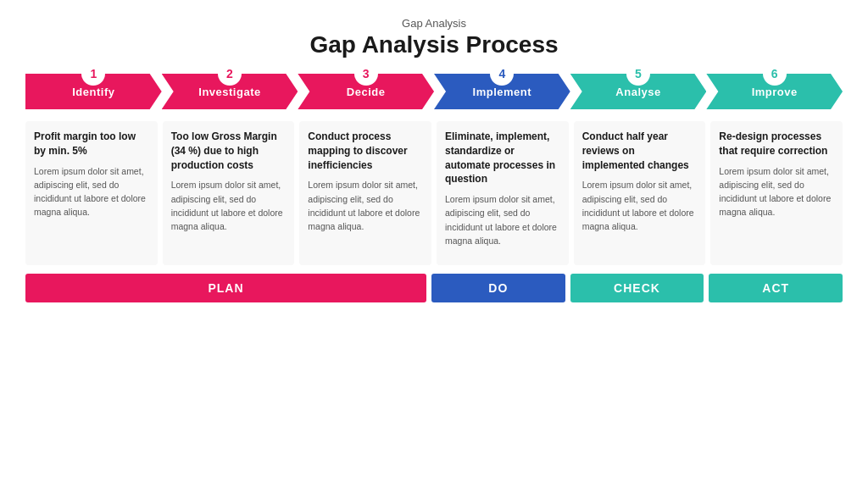 This screenshot has width=868, height=488. What do you see at coordinates (229, 151) in the screenshot?
I see `card-title-2: Too low Gross Margin (34 %) due to high …` at bounding box center [229, 151].